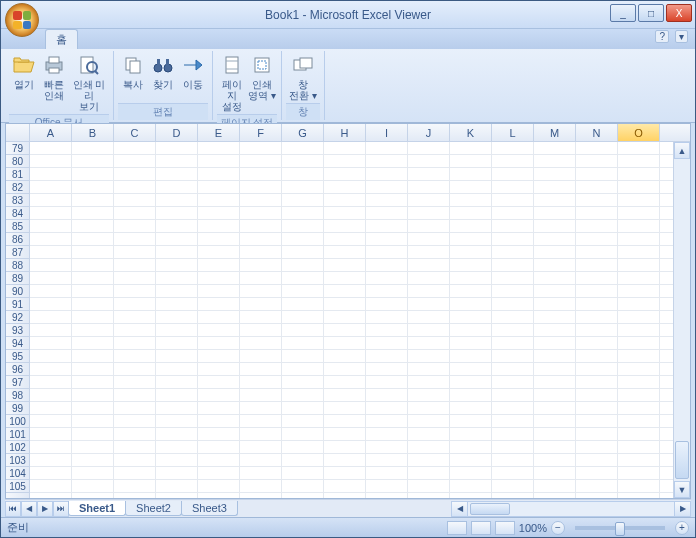 The width and height of the screenshot is (696, 538). Describe the element at coordinates (457, 528) in the screenshot. I see `view-normal-button` at that location.